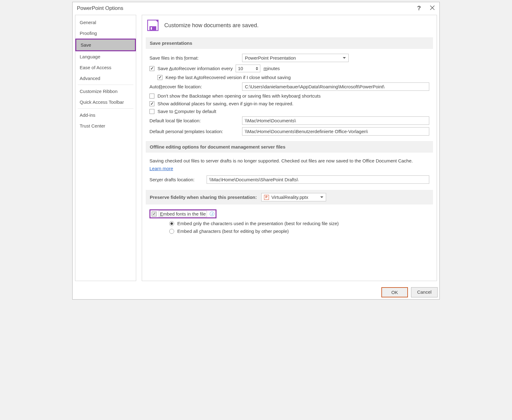 This screenshot has height=420, width=512. I want to click on autorecover-minutes-spinner: 10, so click(248, 69).